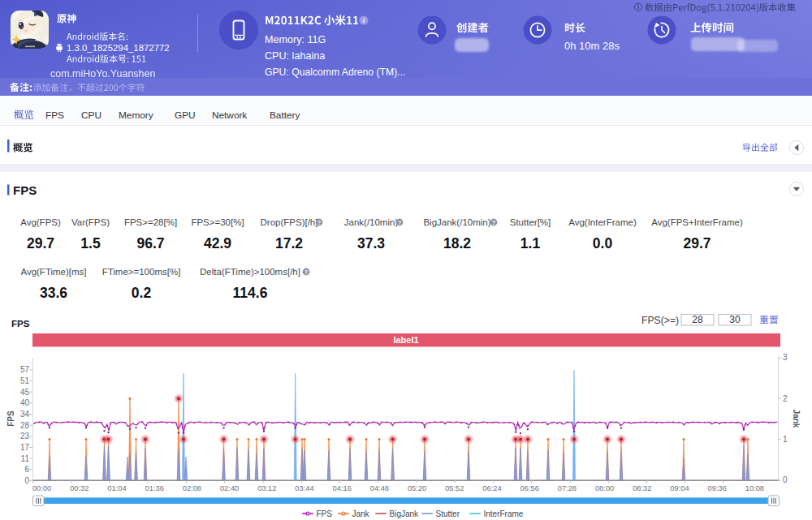 The width and height of the screenshot is (812, 520). Describe the element at coordinates (448, 514) in the screenshot. I see `svg-text: Stutter` at that location.